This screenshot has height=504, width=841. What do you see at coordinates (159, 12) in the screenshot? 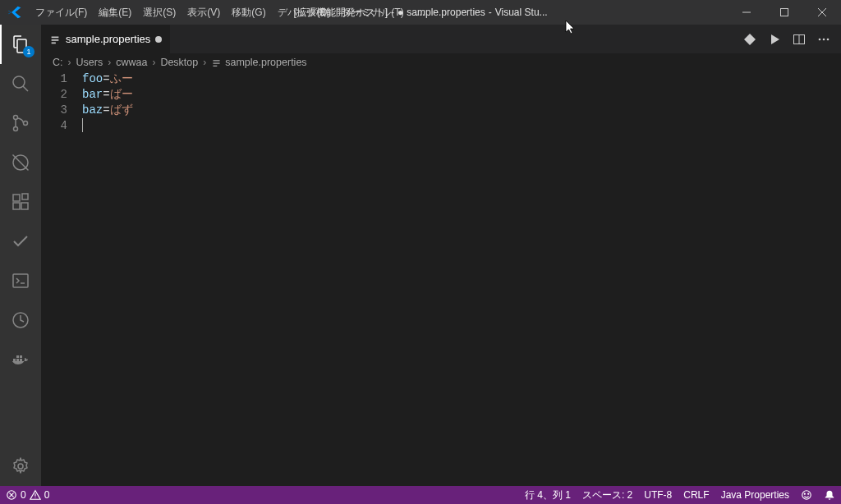
I see `menu-selection: 選択(S)` at bounding box center [159, 12].